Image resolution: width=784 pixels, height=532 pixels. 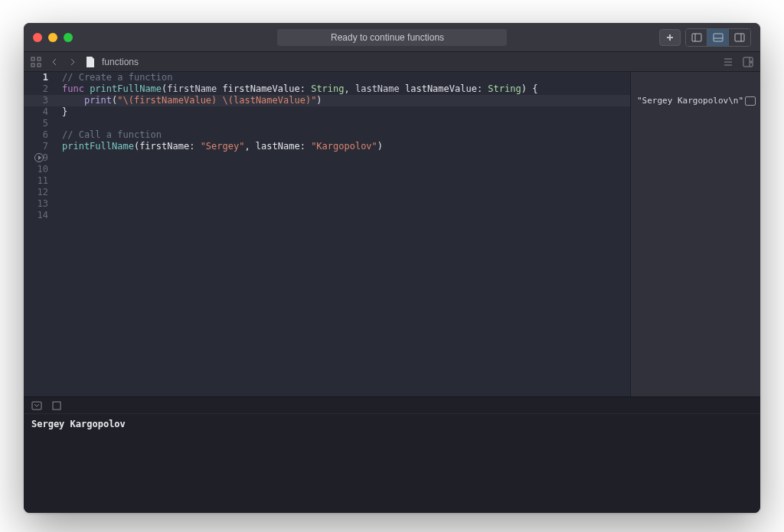 I want to click on line-number: 2, so click(x=40, y=89).